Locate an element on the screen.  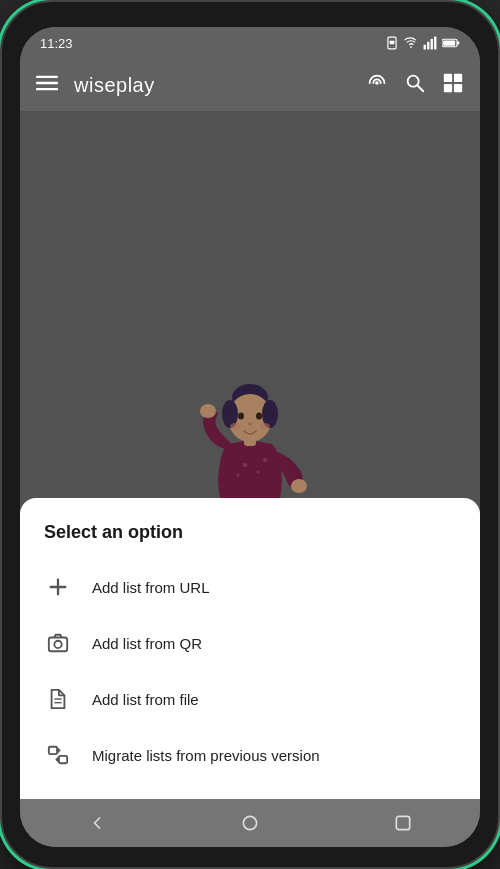
app-bar-actions is located at coordinates (415, 86).